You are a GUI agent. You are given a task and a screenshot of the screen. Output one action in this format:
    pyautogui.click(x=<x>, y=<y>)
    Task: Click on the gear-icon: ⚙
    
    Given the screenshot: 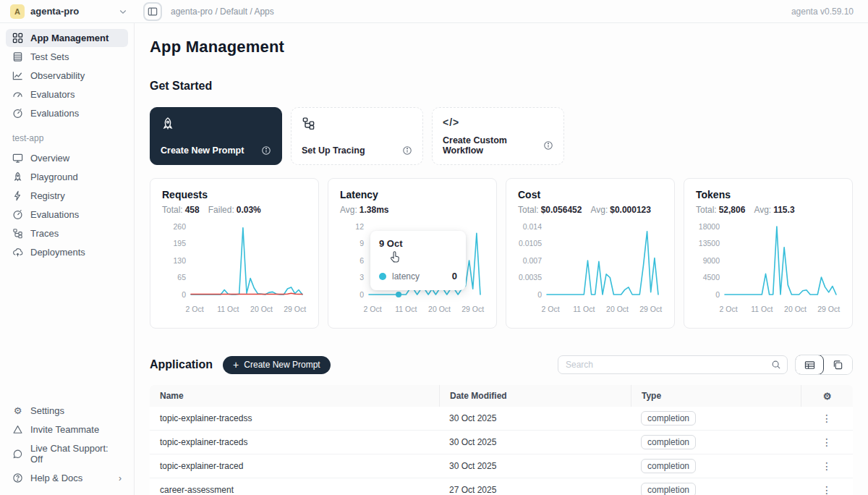 What is the action you would take?
    pyautogui.click(x=17, y=411)
    